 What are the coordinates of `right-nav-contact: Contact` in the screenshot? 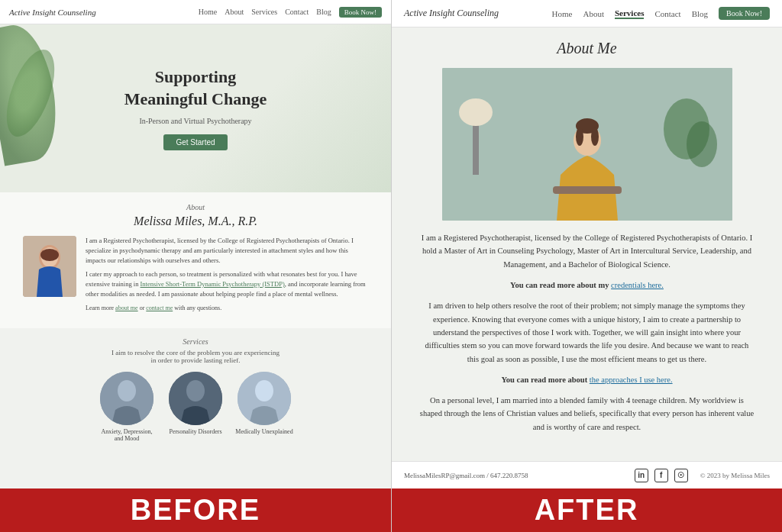 It's located at (667, 14).